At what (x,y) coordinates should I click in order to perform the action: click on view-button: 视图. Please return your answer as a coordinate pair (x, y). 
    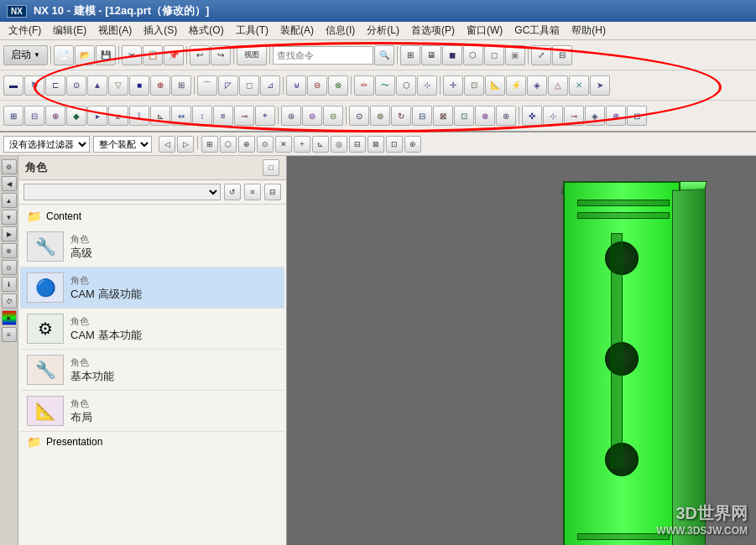
    Looking at the image, I should click on (252, 55).